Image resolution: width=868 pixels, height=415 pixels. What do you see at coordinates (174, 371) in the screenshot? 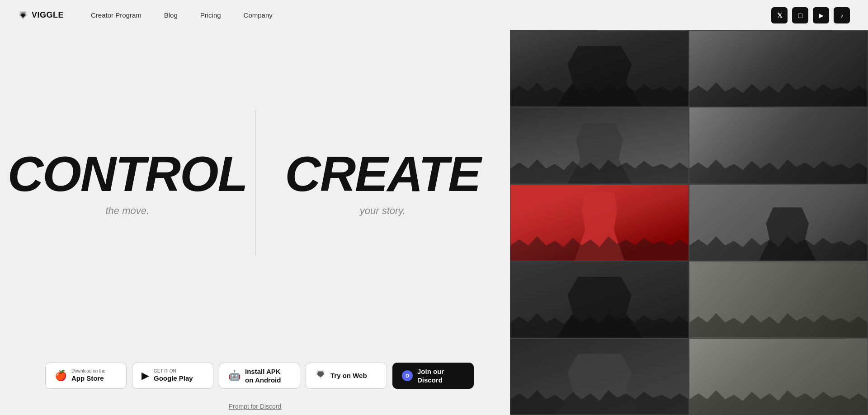
I see `google-play-label-small: GET IT ON` at bounding box center [174, 371].